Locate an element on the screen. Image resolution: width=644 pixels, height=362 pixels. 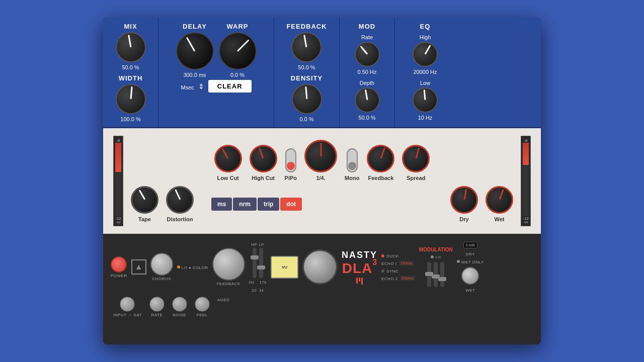
rate-knob is located at coordinates (157, 304).